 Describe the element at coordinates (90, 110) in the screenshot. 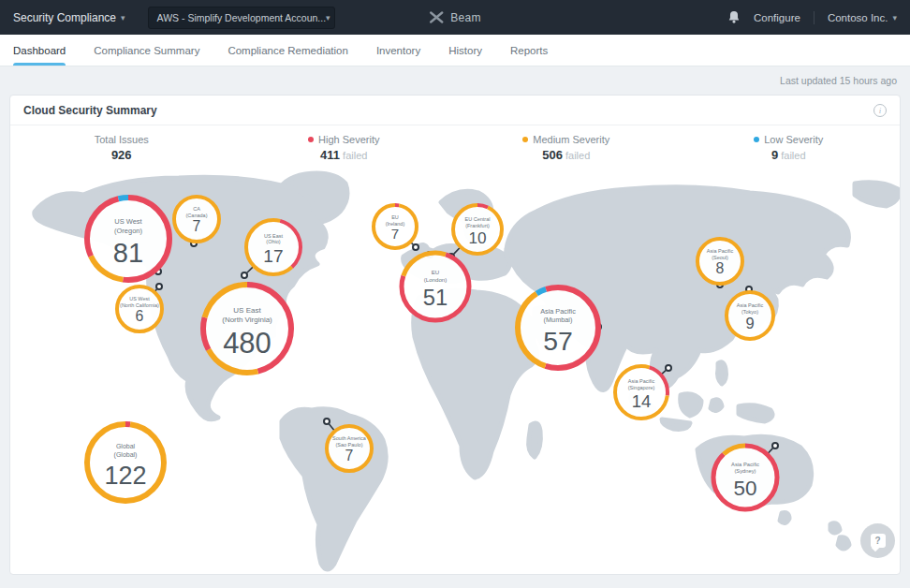

I see `card-title: Cloud Security Summary` at that location.